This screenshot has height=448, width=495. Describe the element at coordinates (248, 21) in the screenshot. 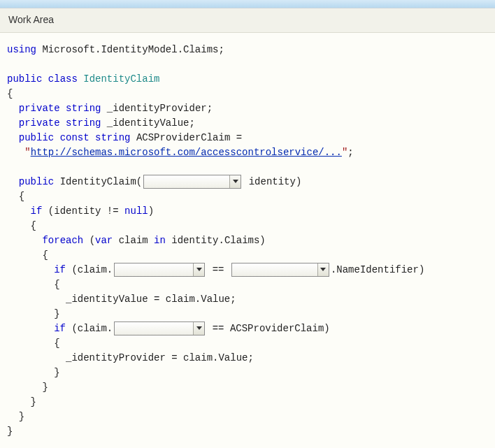

I see `work-area-header: Work Area` at that location.